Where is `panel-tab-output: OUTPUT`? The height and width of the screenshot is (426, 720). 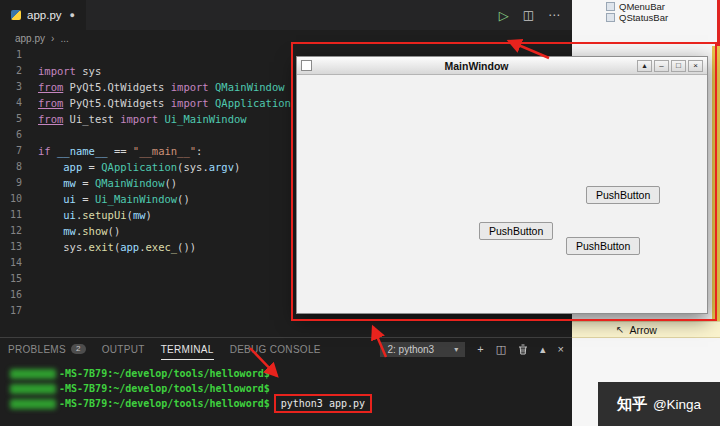
panel-tab-output: OUTPUT is located at coordinates (124, 349).